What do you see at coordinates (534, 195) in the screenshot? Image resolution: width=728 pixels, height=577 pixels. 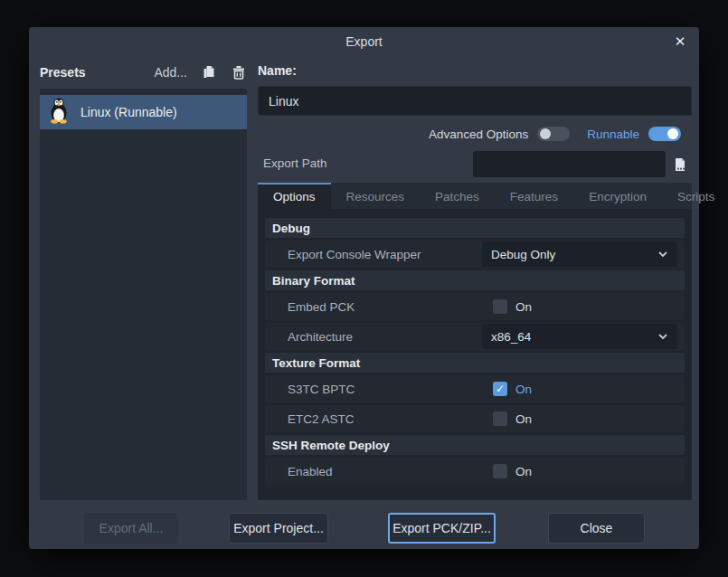 I see `tab-features: Features` at bounding box center [534, 195].